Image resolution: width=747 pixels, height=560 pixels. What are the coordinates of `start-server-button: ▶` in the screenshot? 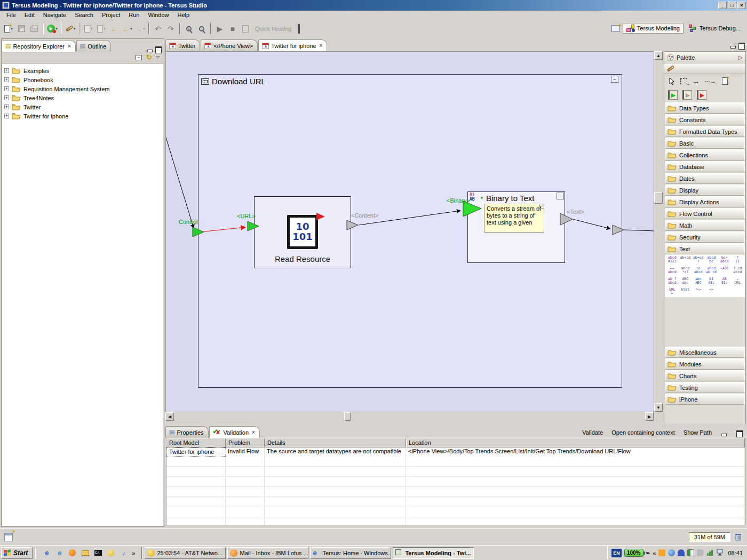 It's located at (220, 29).